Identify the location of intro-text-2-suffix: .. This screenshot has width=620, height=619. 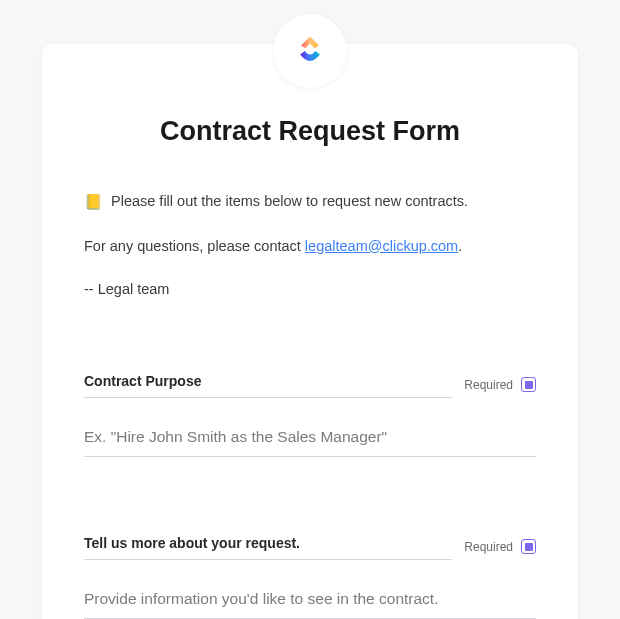
(460, 246).